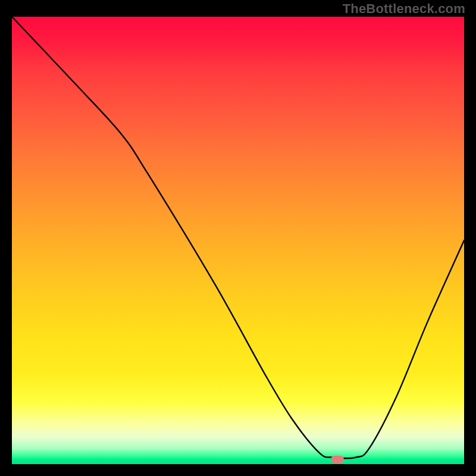  I want to click on optimum-marker, so click(337, 459).